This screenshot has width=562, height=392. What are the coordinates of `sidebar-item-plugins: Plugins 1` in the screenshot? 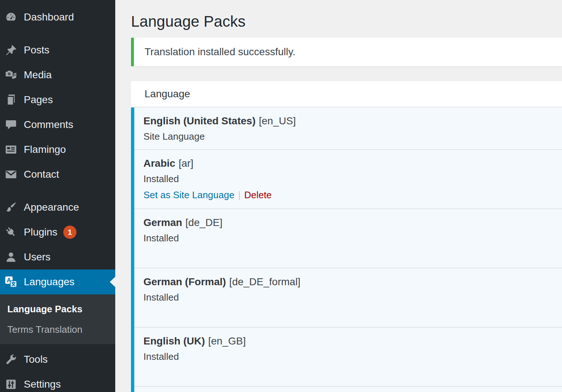 It's located at (58, 232).